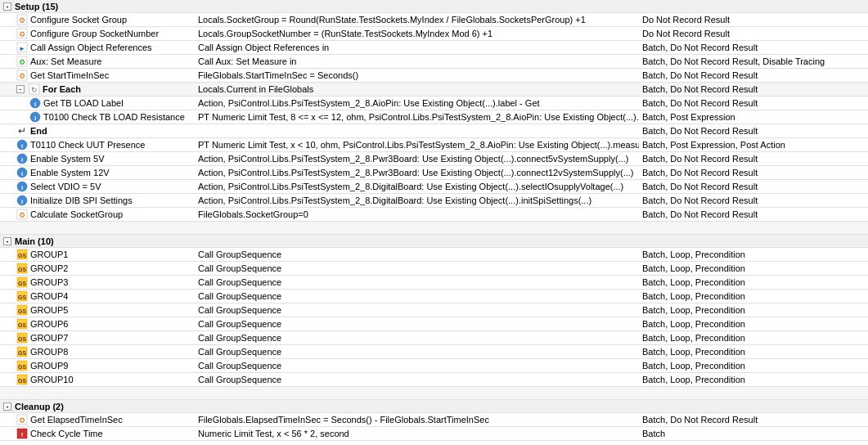  I want to click on row-name: i Initialize DIB SPI Settings, so click(97, 200).